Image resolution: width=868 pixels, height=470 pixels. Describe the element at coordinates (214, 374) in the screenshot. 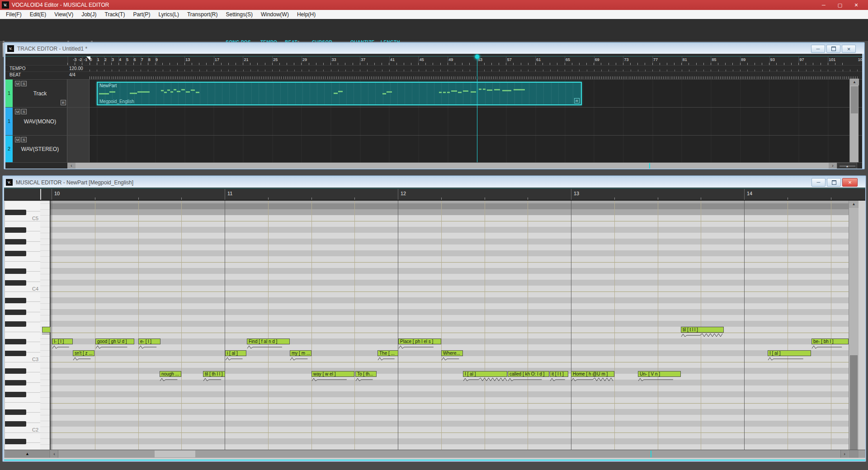

I see `note-til: til [ th l l ]` at that location.